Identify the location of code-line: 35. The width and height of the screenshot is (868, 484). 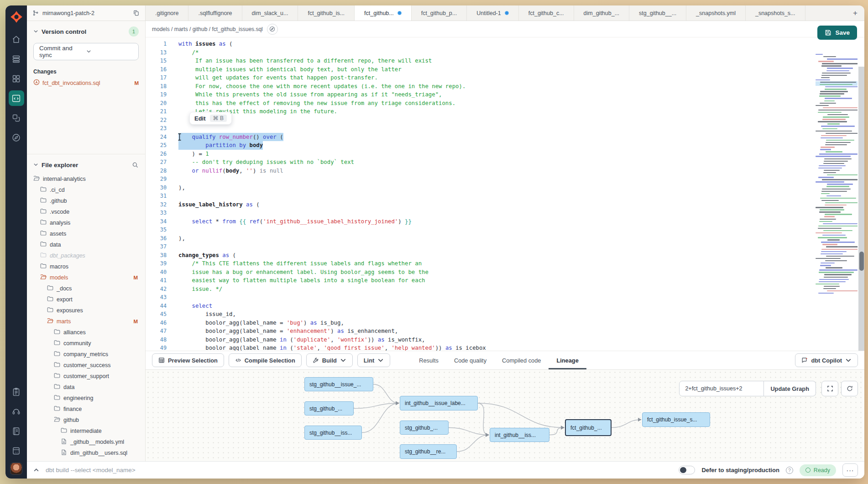
(477, 230).